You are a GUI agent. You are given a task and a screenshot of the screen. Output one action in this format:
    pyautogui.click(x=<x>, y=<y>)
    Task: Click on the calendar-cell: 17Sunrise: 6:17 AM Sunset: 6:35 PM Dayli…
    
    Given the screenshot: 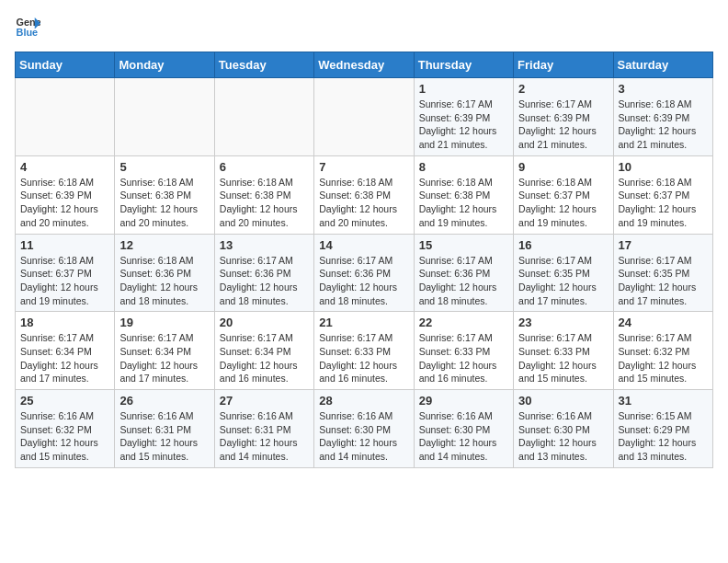 What is the action you would take?
    pyautogui.click(x=663, y=272)
    